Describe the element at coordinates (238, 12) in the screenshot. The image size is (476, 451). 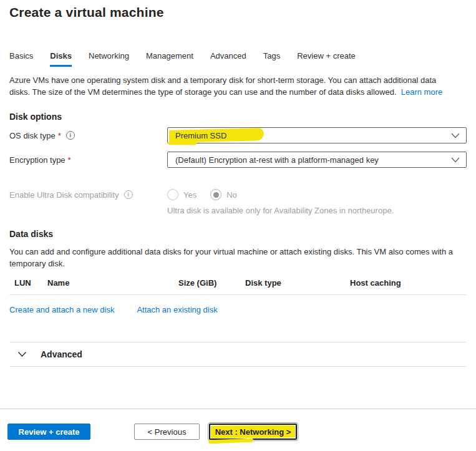
I see `page-title: Create a virtual machine` at that location.